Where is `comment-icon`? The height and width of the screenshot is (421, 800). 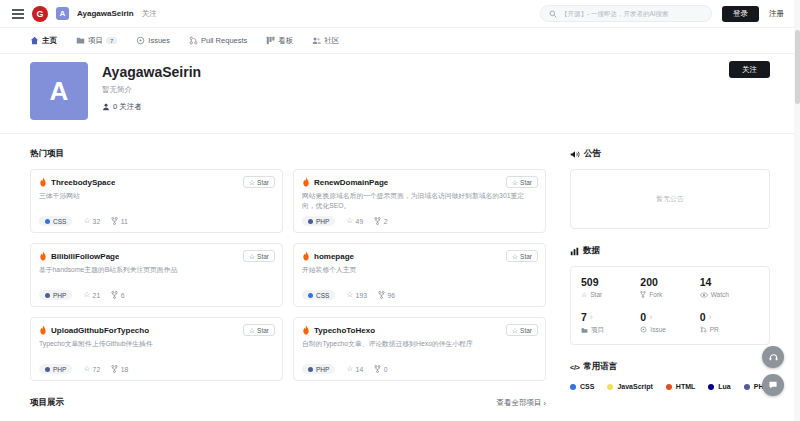 comment-icon is located at coordinates (773, 385).